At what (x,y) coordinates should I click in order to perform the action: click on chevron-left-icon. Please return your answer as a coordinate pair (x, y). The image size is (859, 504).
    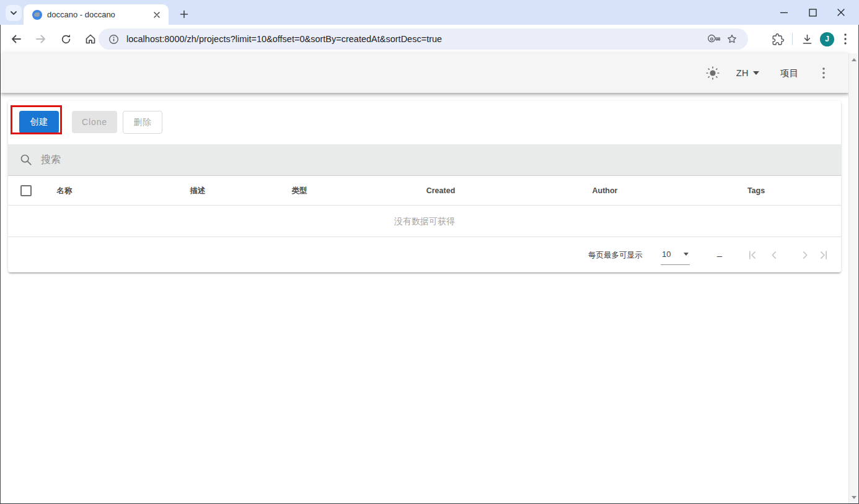
    Looking at the image, I should click on (774, 255).